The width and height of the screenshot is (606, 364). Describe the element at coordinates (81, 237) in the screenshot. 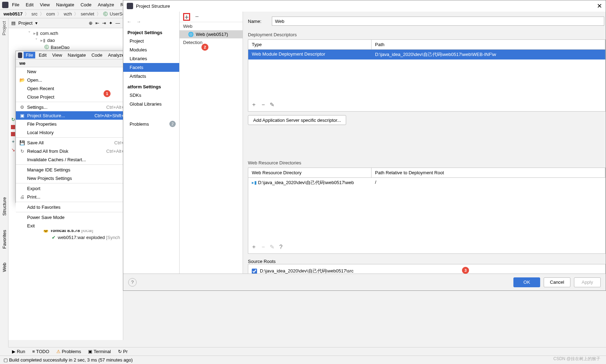

I see `tree-war: web0517:war exploded` at that location.